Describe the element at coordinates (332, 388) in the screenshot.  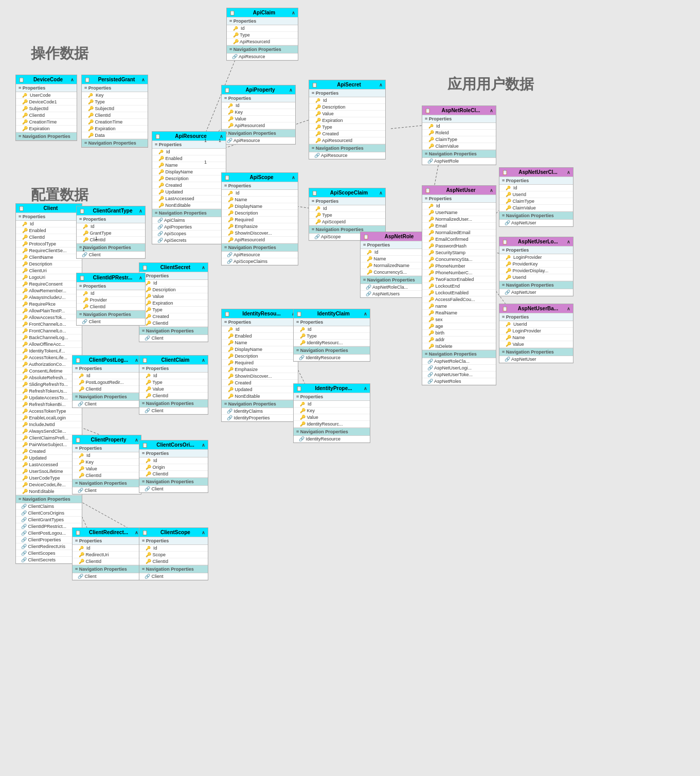
I see `entity-header-IdentityPrope: 📋 IdentityPrope... ∧` at that location.